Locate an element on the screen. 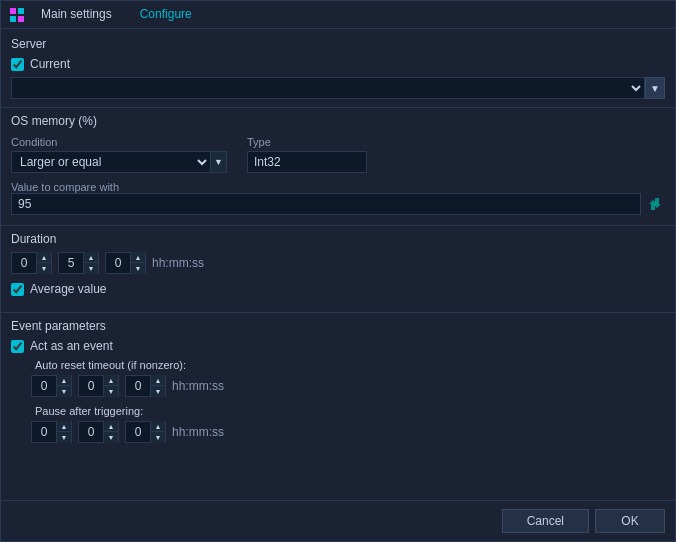 The image size is (676, 542). pause-label: Pause after triggering: is located at coordinates (350, 411).